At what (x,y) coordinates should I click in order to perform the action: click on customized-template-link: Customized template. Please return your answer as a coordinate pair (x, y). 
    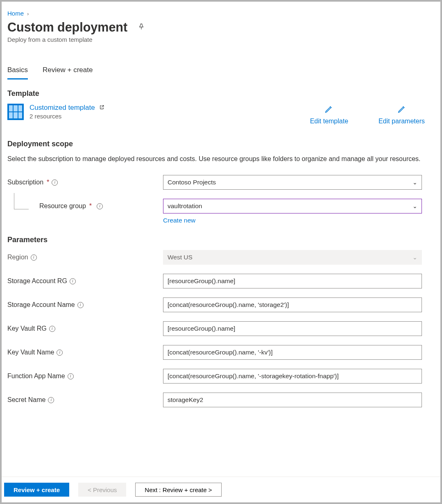
    Looking at the image, I should click on (62, 107).